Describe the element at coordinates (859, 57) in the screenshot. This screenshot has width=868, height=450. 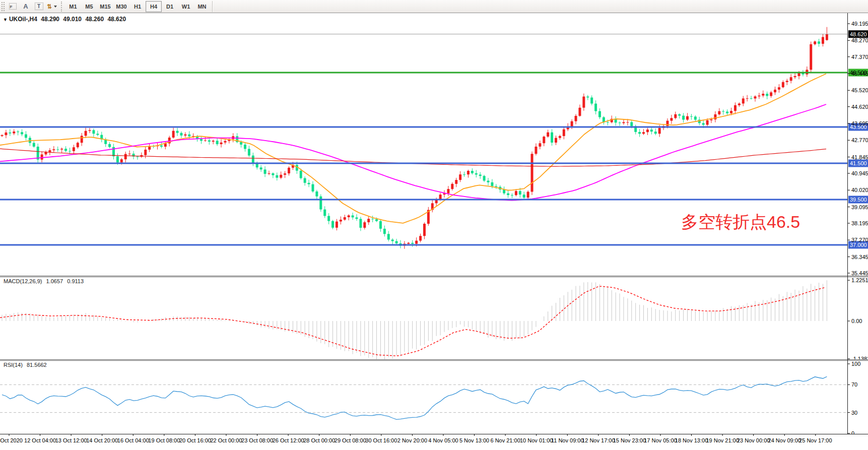
I see `svg-text: 47.370` at that location.